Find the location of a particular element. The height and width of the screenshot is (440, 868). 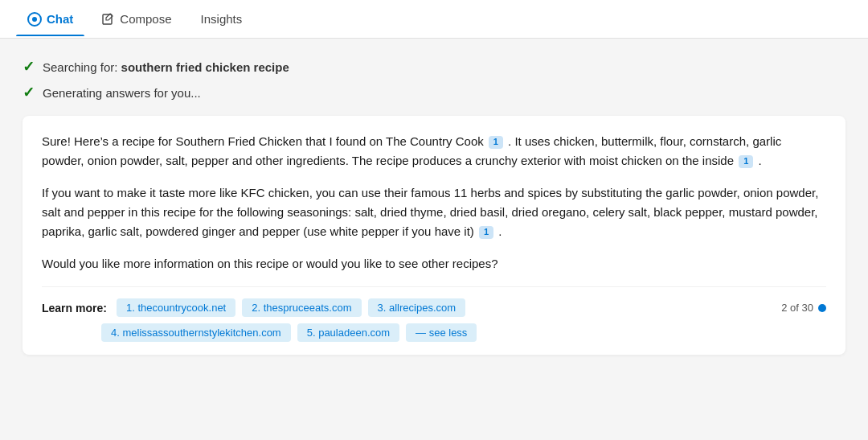

status-bold: southern fried chicken recipe is located at coordinates (206, 68).